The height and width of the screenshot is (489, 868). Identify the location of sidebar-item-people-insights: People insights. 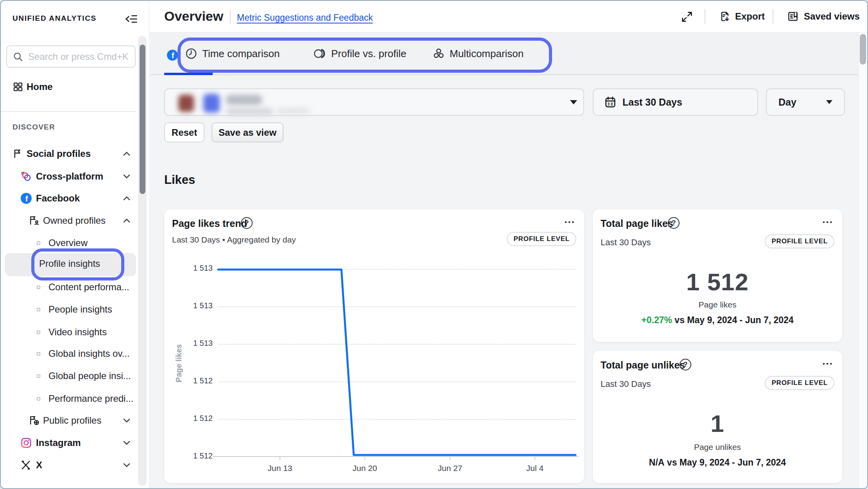
(68, 309).